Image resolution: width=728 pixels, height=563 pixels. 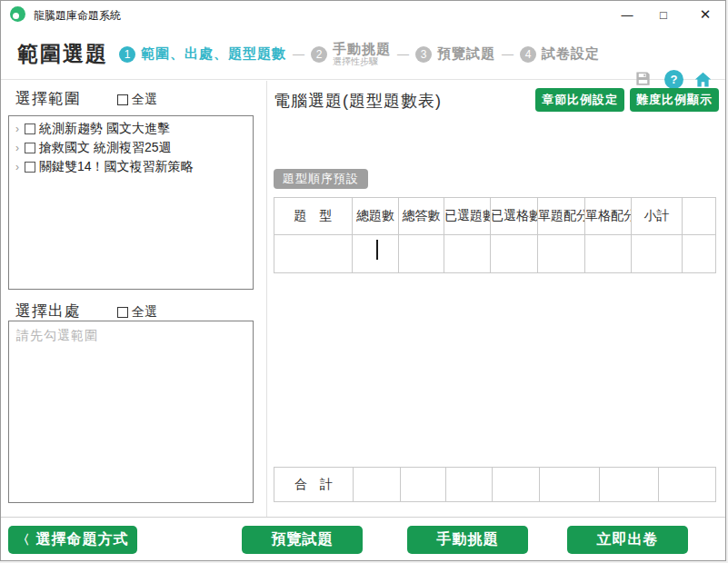 What do you see at coordinates (131, 336) in the screenshot?
I see `source-placeholder: 請先勾選範圍` at bounding box center [131, 336].